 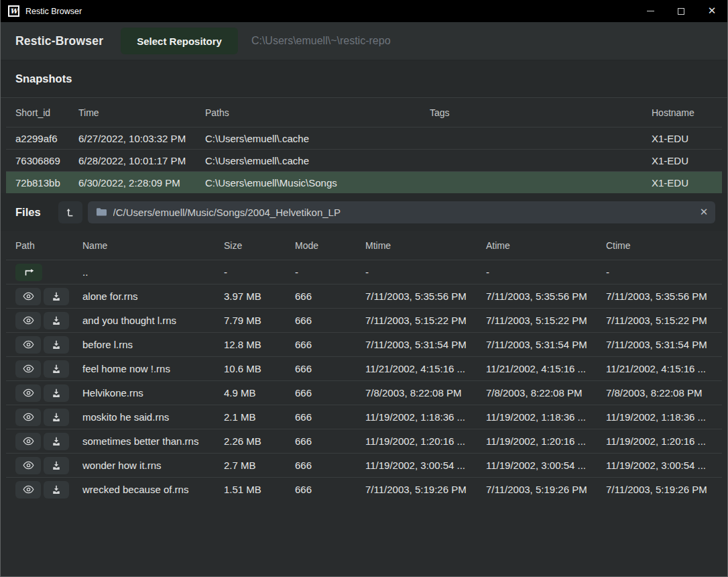 I want to click on file-row: sometimes better than.rns2.26 MB66611/19…, so click(x=364, y=441).